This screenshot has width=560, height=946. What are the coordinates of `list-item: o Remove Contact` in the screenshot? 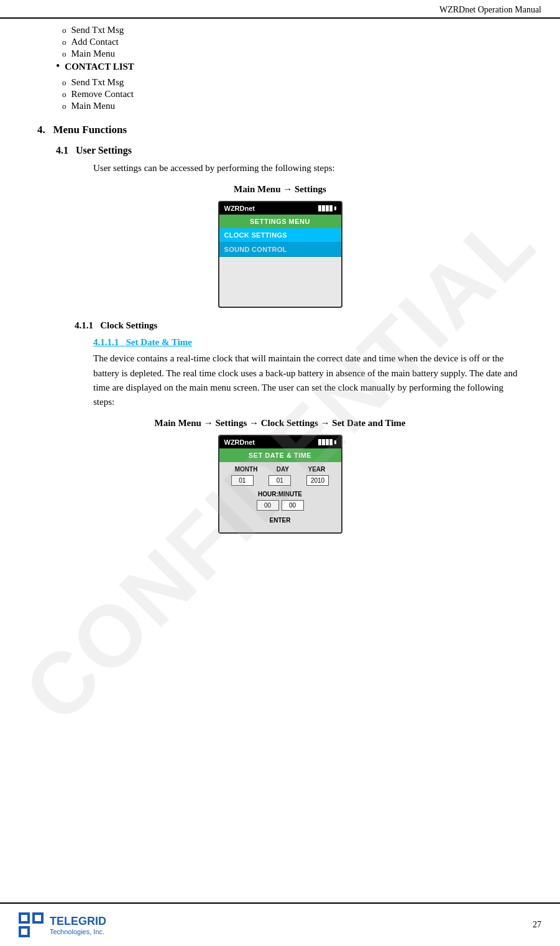 It's located at (292, 95).